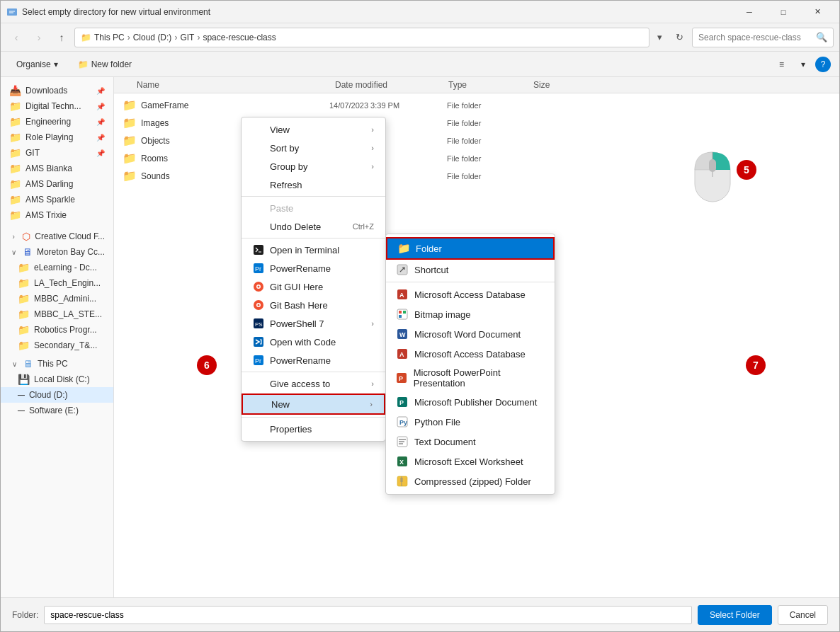 This screenshot has width=840, height=632. I want to click on column-date: Date modified, so click(392, 85).